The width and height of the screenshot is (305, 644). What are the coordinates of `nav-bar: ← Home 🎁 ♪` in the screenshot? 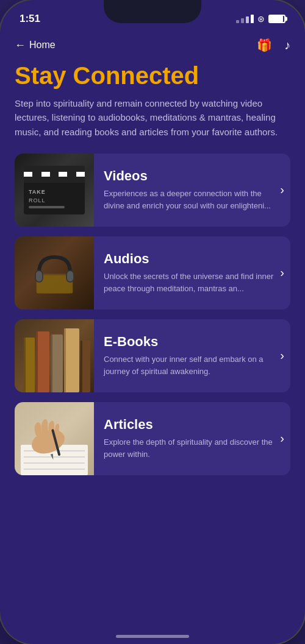 It's located at (152, 45).